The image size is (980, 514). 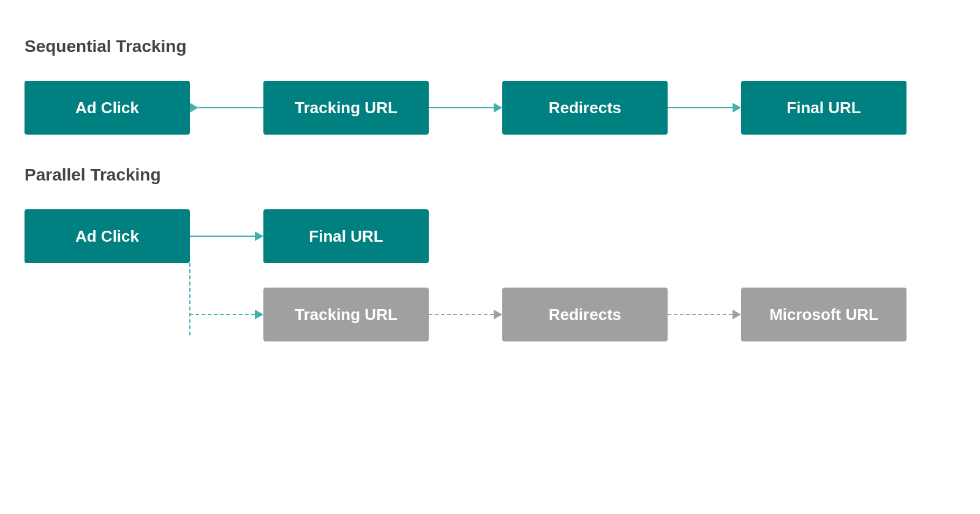 I want to click on sequential-box-final-url: Final URL, so click(x=824, y=108).